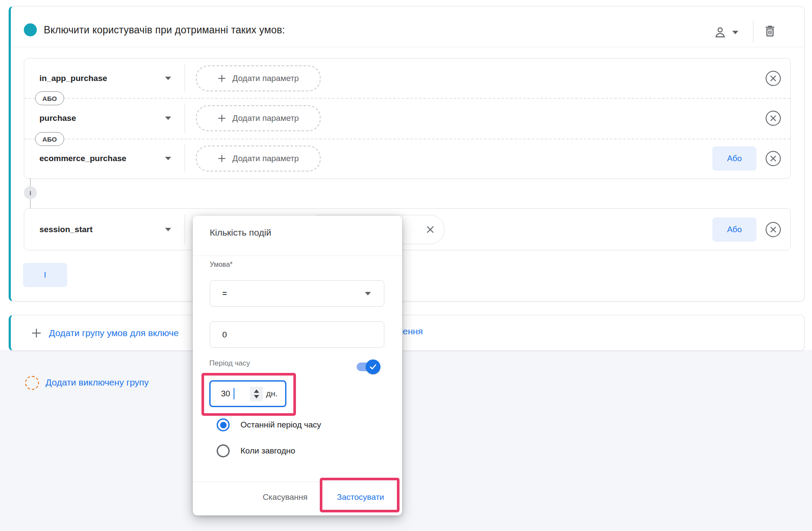  I want to click on radio-label: Коли завгодно, so click(268, 451).